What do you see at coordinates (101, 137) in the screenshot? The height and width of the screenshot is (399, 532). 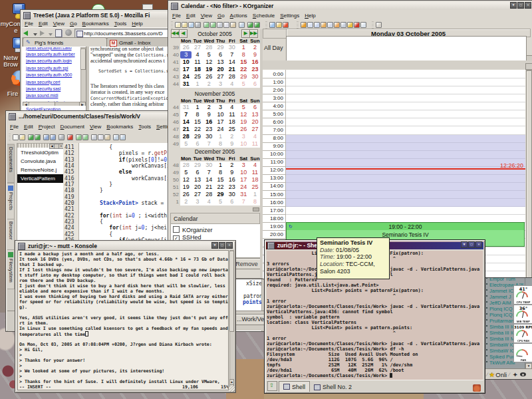 I see `copy-icon` at bounding box center [101, 137].